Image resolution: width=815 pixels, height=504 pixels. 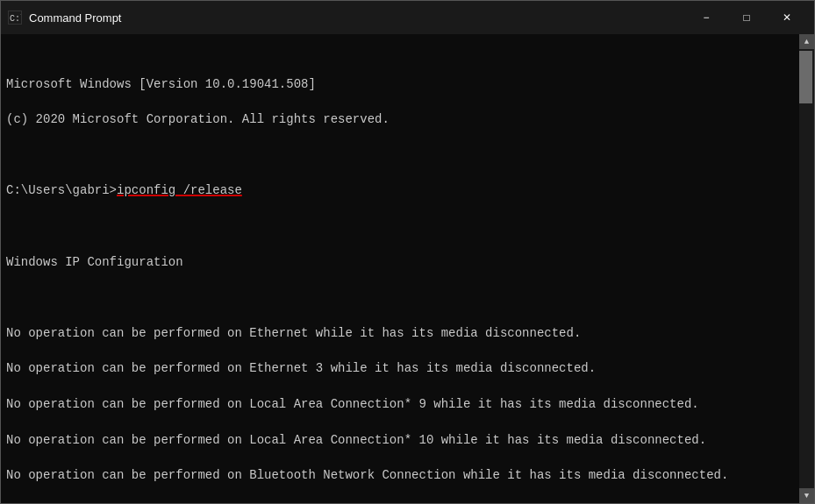 What do you see at coordinates (807, 42) in the screenshot?
I see `scroll-up-button: ▲` at bounding box center [807, 42].